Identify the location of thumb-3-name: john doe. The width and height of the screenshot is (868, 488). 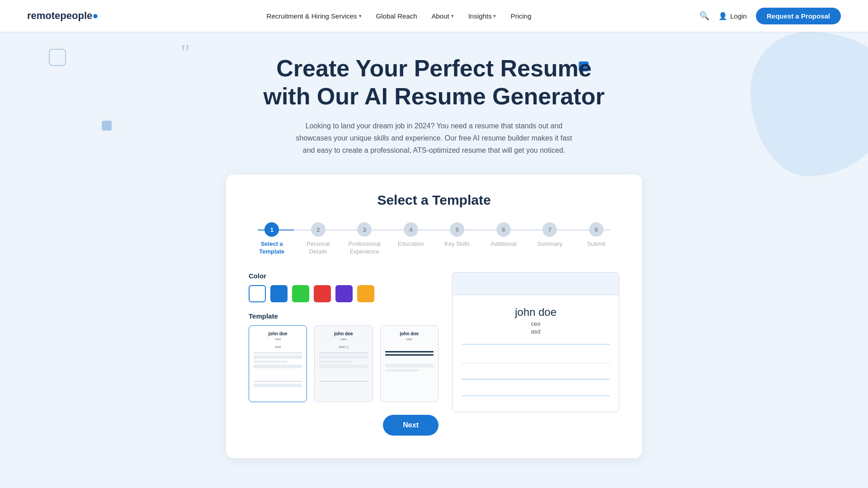
(410, 333).